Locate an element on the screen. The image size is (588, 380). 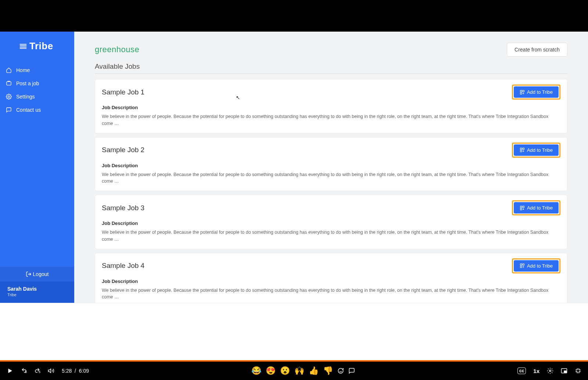
job-title: Sample Job 3 is located at coordinates (123, 208).